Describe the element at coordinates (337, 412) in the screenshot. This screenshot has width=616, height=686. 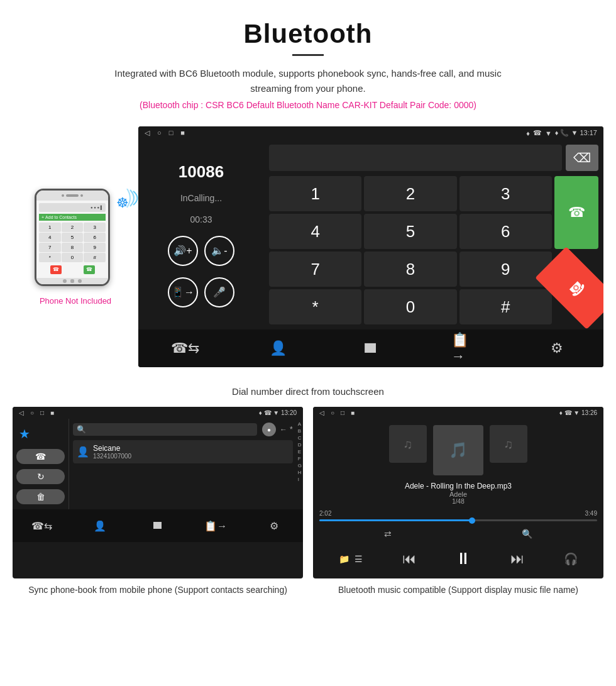
I see `music-nav-icons: ◁ ○ □ ■` at that location.